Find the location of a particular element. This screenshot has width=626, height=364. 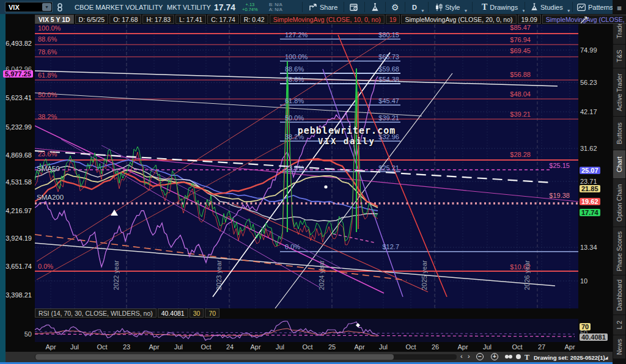

crosshair-style-icon is located at coordinates (518, 357).